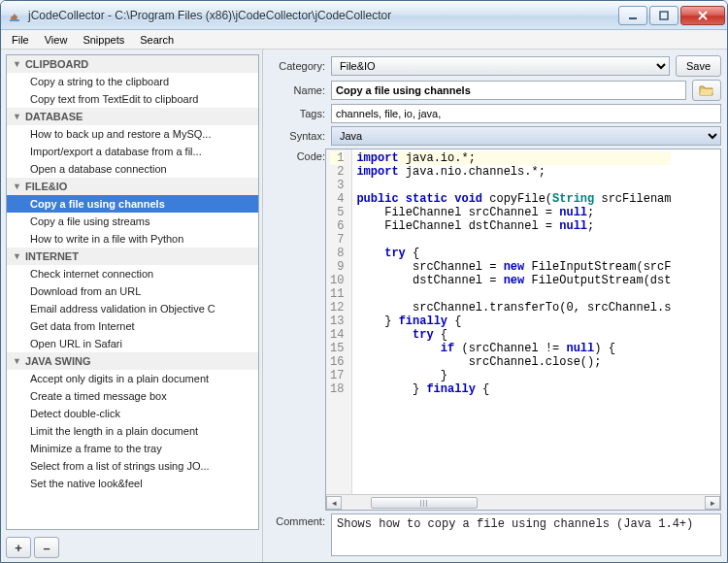  Describe the element at coordinates (132, 116) in the screenshot. I see `tree-category: ▼DATABASE` at that location.